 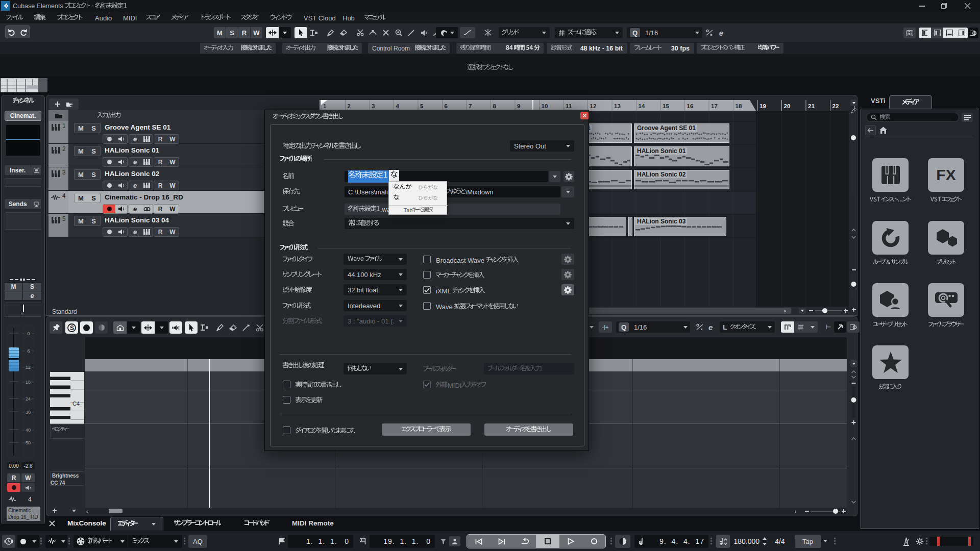 What do you see at coordinates (422, 106) in the screenshot?
I see `svg-text: 5` at bounding box center [422, 106].